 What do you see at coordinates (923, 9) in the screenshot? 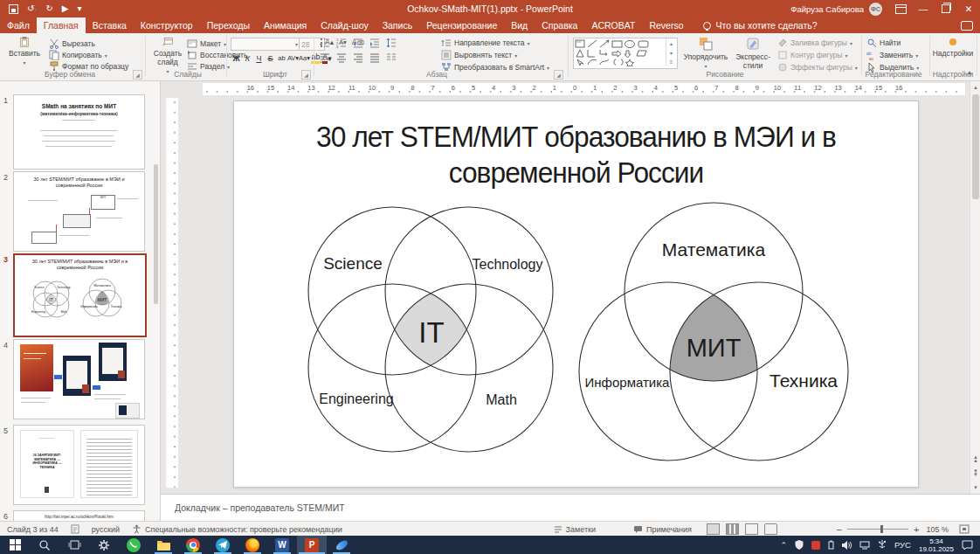
I see `minimize-button: —` at bounding box center [923, 9].